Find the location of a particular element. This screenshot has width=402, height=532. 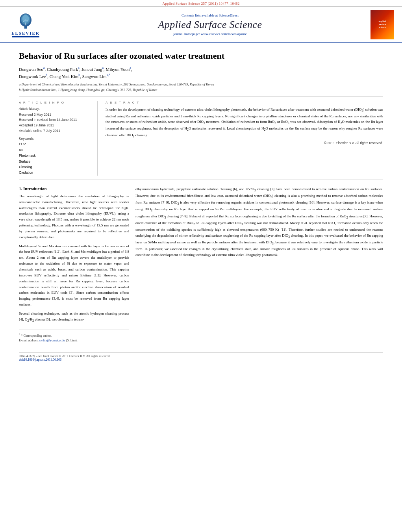

intro-paragraph-3: Several cleaning techniques, such as the… is located at coordinates (74, 317).